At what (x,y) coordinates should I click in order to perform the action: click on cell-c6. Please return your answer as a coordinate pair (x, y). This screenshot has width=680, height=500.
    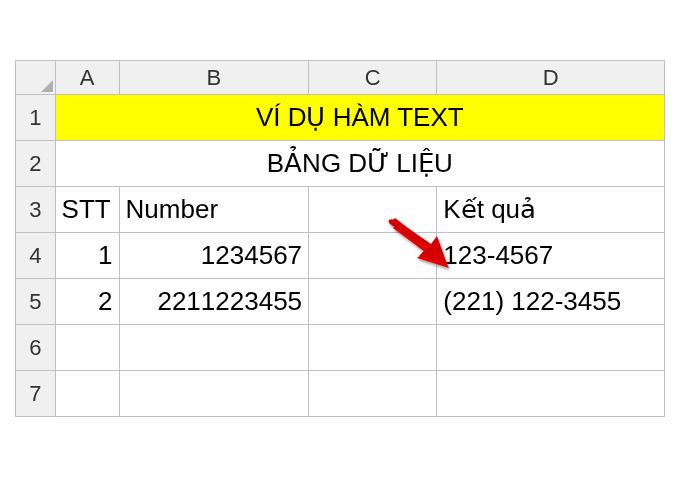
    Looking at the image, I should click on (373, 348).